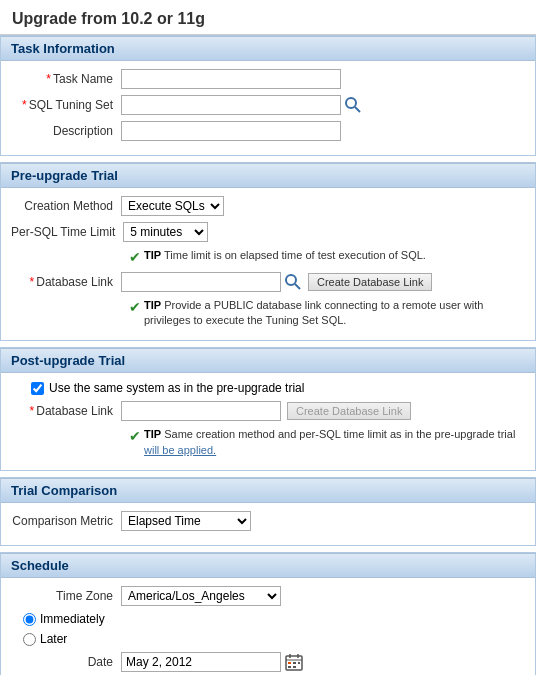 Image resolution: width=536 pixels, height=675 pixels. Describe the element at coordinates (353, 105) in the screenshot. I see `sql-tuning-set-search-icon` at that location.